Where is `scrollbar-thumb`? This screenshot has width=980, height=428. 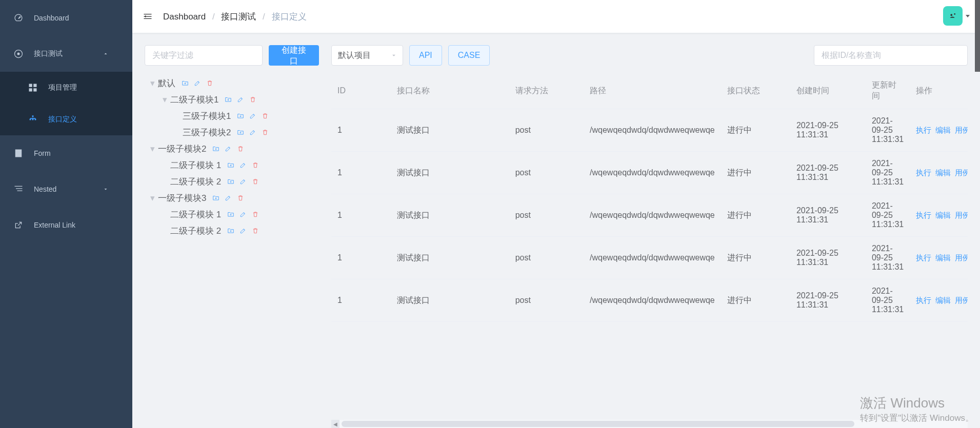 scrollbar-thumb is located at coordinates (598, 424).